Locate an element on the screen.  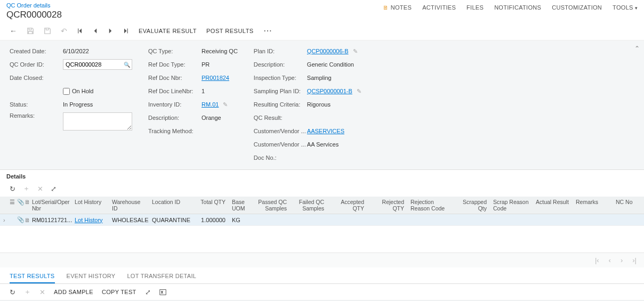
ref-doc-line-value: 1 is located at coordinates (203, 91).